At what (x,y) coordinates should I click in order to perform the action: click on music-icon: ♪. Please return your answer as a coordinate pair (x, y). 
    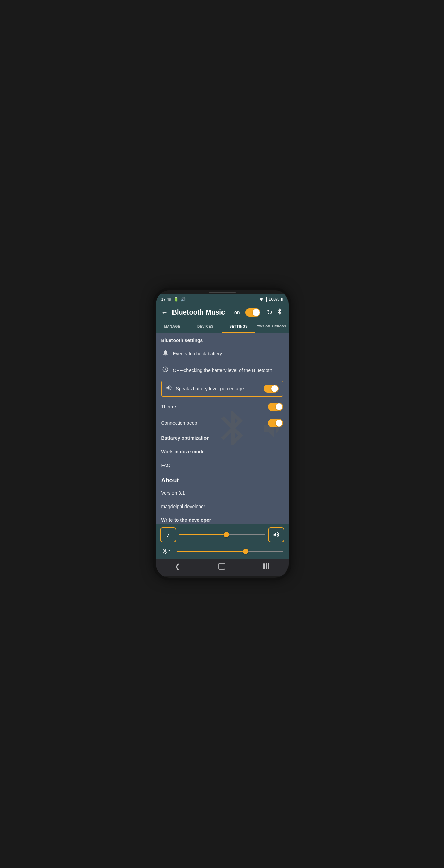
    Looking at the image, I should click on (168, 535).